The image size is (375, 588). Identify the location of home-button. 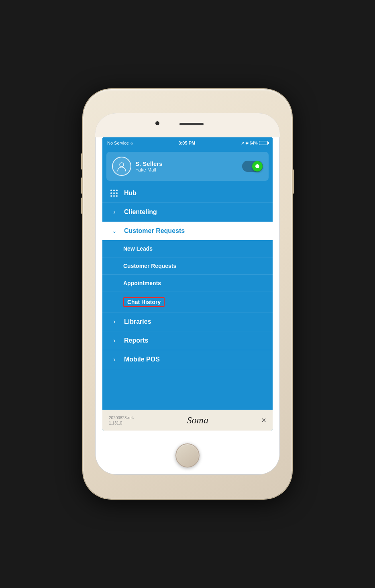
(188, 455).